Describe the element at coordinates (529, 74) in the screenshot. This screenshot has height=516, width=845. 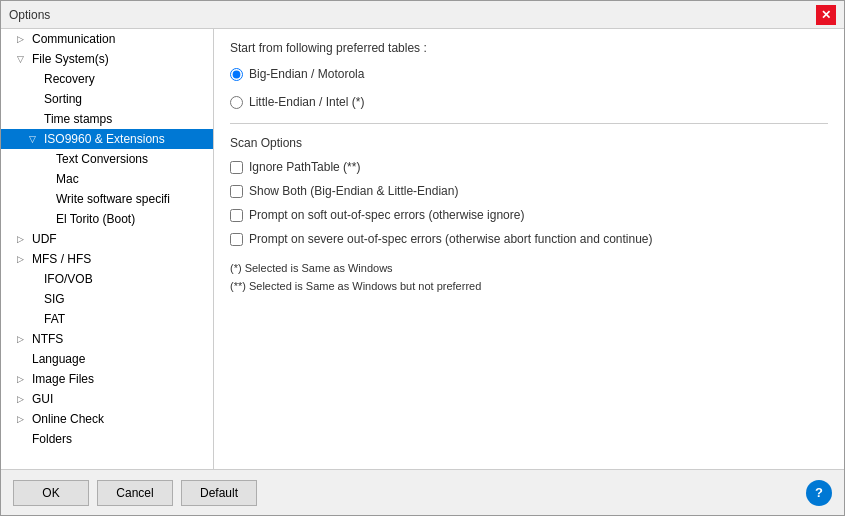
I see `radio-big-endian: Big-Endian / Motorola` at that location.